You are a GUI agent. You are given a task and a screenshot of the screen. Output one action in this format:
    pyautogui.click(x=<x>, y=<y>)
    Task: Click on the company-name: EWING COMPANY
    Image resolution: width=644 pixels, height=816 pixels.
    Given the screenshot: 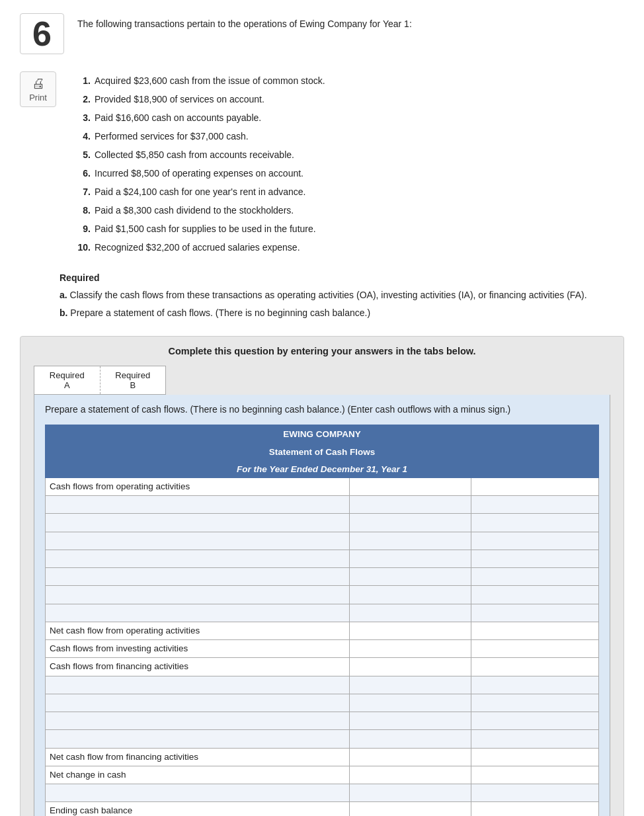 What is the action you would take?
    pyautogui.click(x=323, y=435)
    